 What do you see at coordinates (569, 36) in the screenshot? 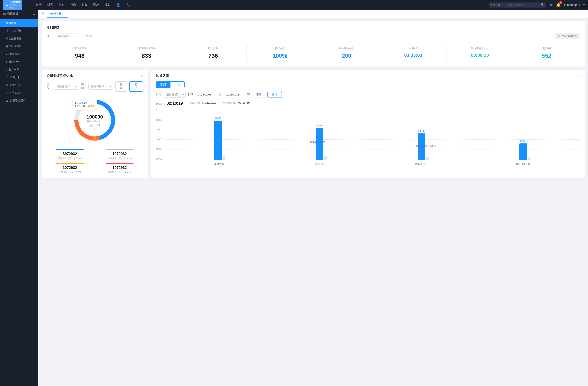
I see `settings-btn-label: 设置显示指标` at bounding box center [569, 36].